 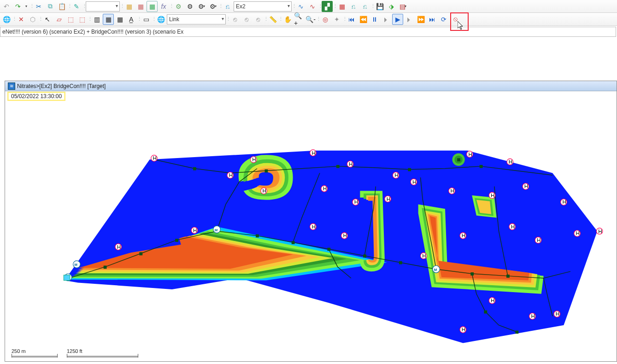 I want to click on table-btn: ▦, so click(x=342, y=6).